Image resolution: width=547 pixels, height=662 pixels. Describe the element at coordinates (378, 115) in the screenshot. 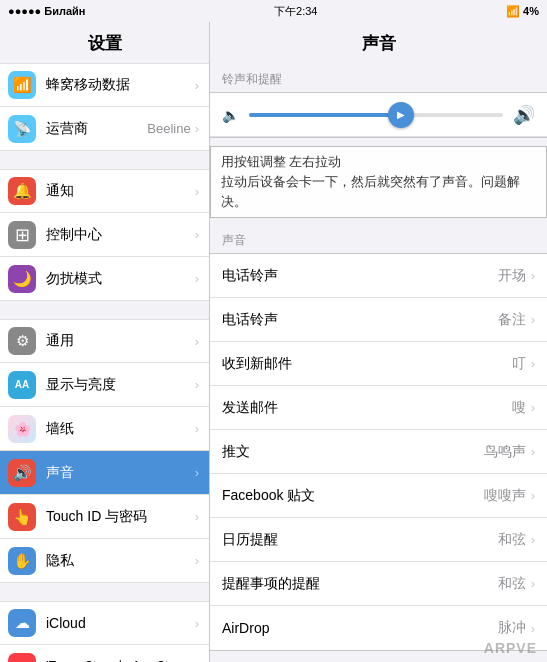

I see `volume-row: 🔈 ▶ 🔊` at that location.